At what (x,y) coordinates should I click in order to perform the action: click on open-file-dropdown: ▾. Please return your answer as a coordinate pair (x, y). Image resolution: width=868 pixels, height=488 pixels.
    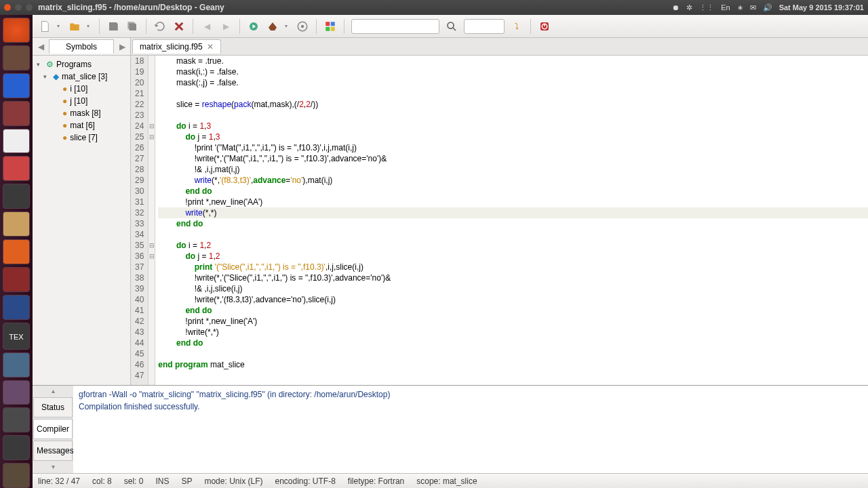
    Looking at the image, I should click on (90, 26).